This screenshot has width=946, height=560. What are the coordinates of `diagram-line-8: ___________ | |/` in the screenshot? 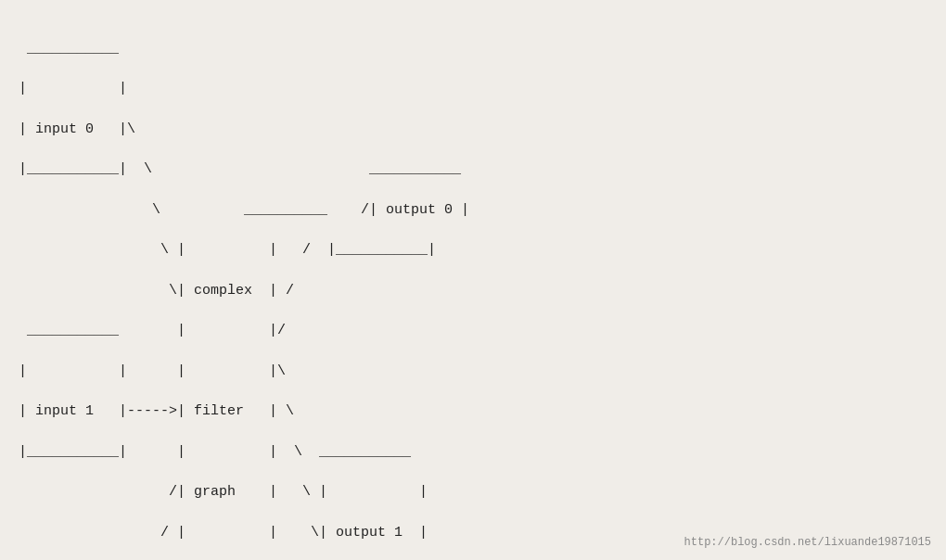 It's located at (152, 330).